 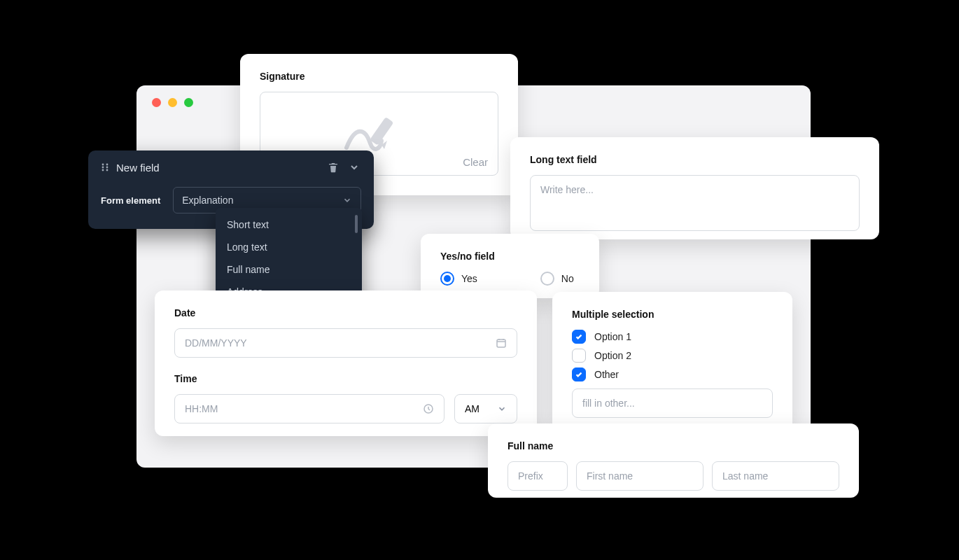 I want to click on checkbox-label: Option 1, so click(x=613, y=337).